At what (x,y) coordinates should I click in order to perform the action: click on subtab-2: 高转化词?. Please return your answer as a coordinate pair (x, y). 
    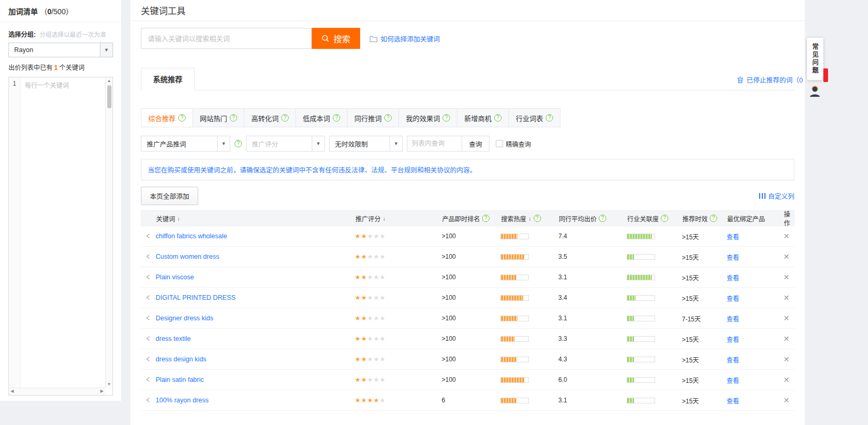
    Looking at the image, I should click on (270, 118).